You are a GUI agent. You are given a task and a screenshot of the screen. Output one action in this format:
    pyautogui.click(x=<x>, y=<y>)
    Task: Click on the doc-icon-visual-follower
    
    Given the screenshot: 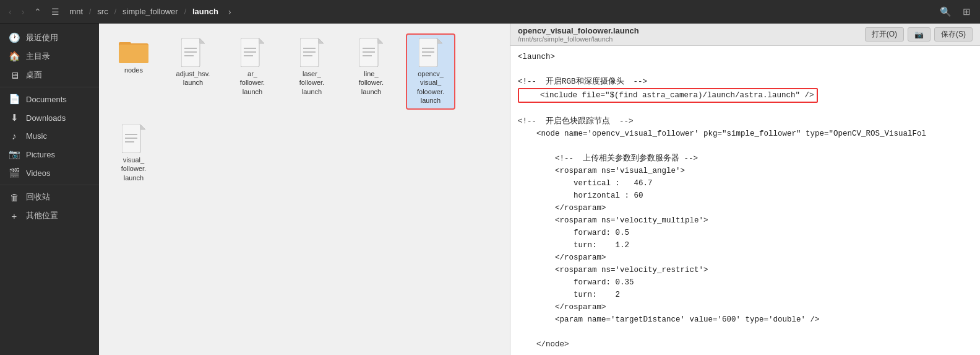 What is the action you would take?
    pyautogui.click(x=134, y=139)
    